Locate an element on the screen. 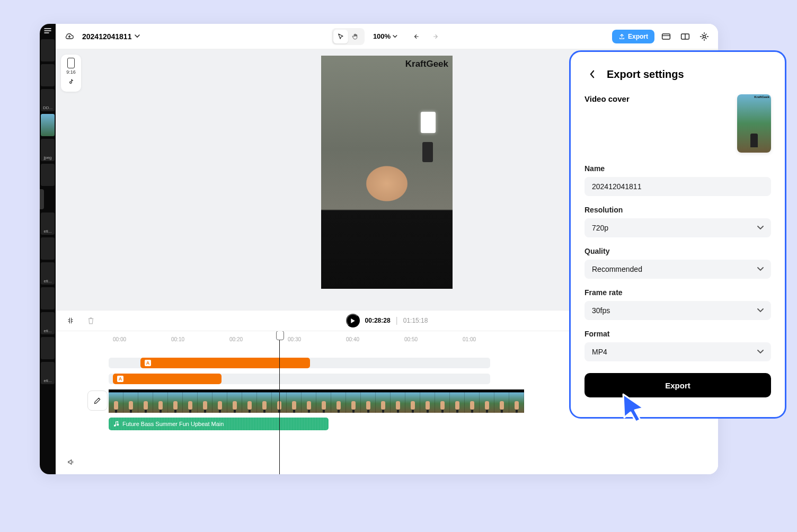 This screenshot has height=532, width=797. media-thumb: DD... is located at coordinates (48, 100).